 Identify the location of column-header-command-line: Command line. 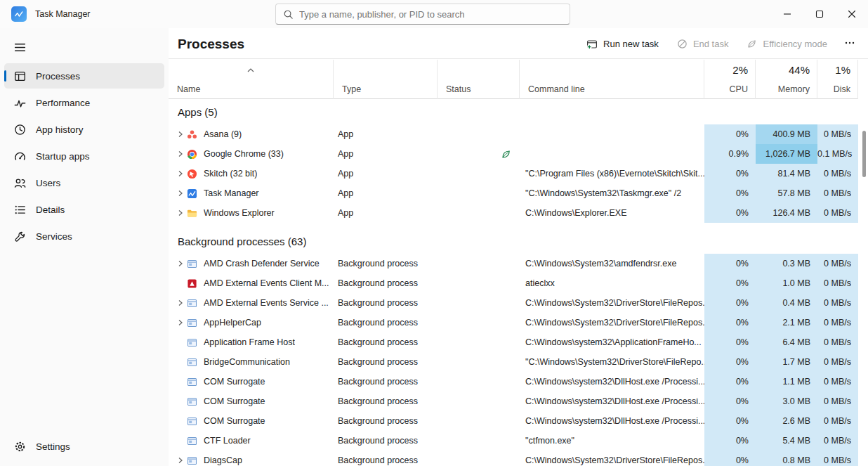
(612, 79).